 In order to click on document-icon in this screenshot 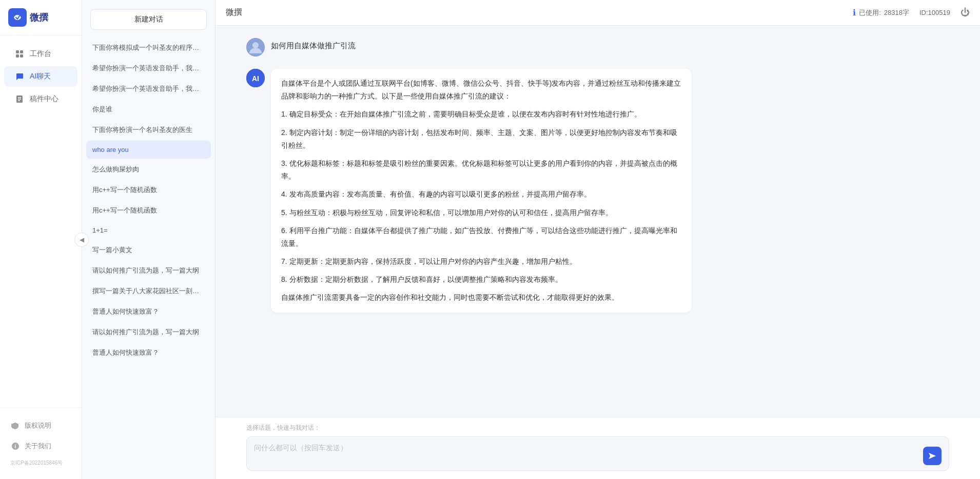, I will do `click(19, 99)`.